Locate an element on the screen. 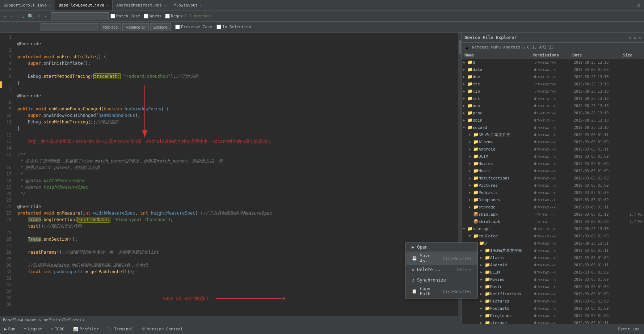 The width and height of the screenshot is (644, 334). match-case-label: Match Case is located at coordinates (125, 16).